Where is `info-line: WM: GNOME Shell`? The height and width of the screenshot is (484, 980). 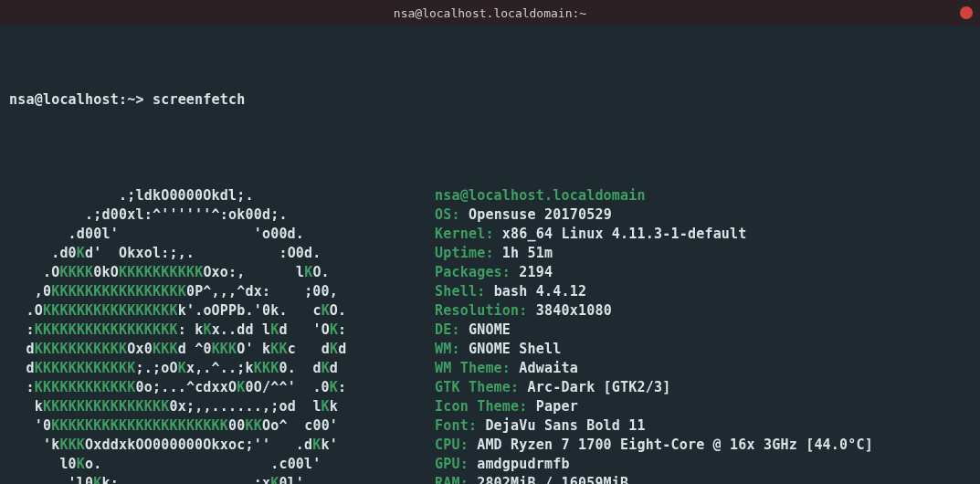 info-line: WM: GNOME Shell is located at coordinates (495, 349).